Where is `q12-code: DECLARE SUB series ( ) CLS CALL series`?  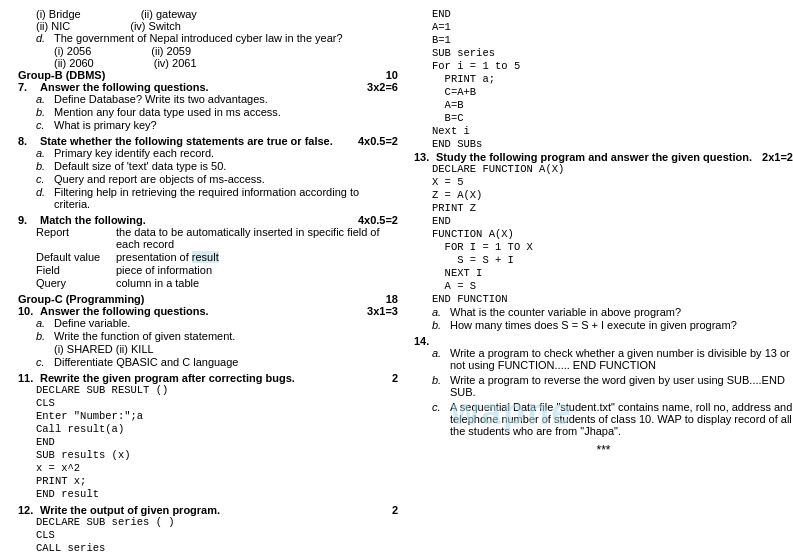 q12-code: DECLARE SUB series ( ) CLS CALL series is located at coordinates (208, 534).